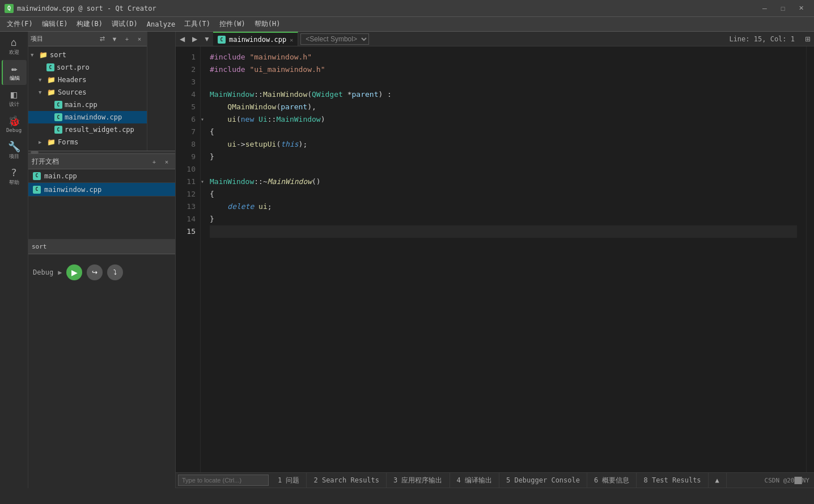 Image resolution: width=814 pixels, height=504 pixels. Describe the element at coordinates (14, 72) in the screenshot. I see `sidebar-icon-edit: ✏编辑` at that location.